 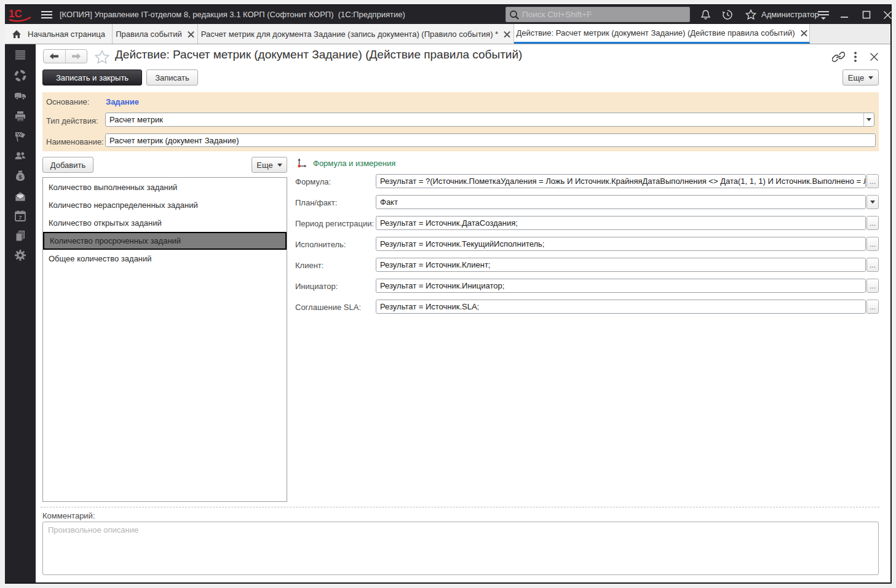 What do you see at coordinates (873, 306) in the screenshot?
I see `sla-select-button: ...` at bounding box center [873, 306].